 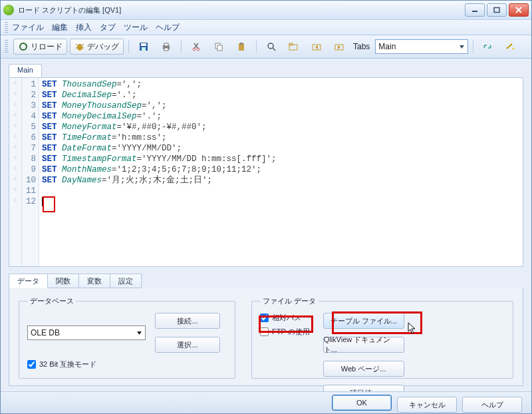 I want to click on print-button, so click(x=166, y=47).